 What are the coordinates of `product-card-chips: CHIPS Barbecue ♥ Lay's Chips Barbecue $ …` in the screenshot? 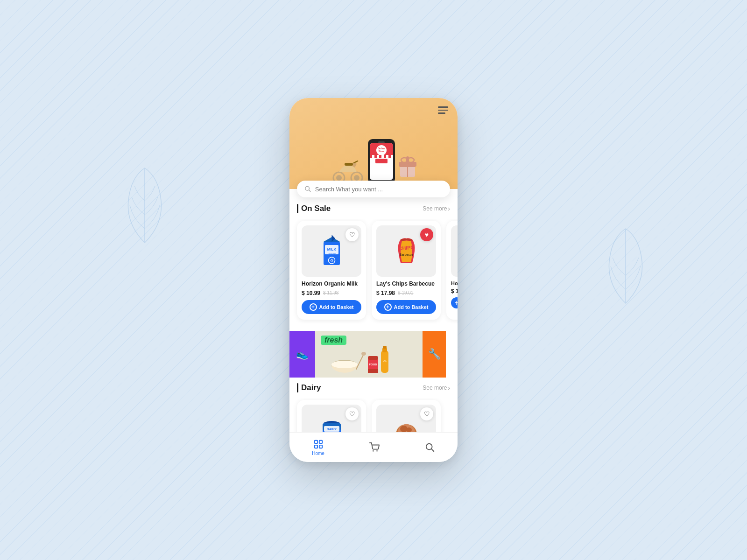 It's located at (406, 270).